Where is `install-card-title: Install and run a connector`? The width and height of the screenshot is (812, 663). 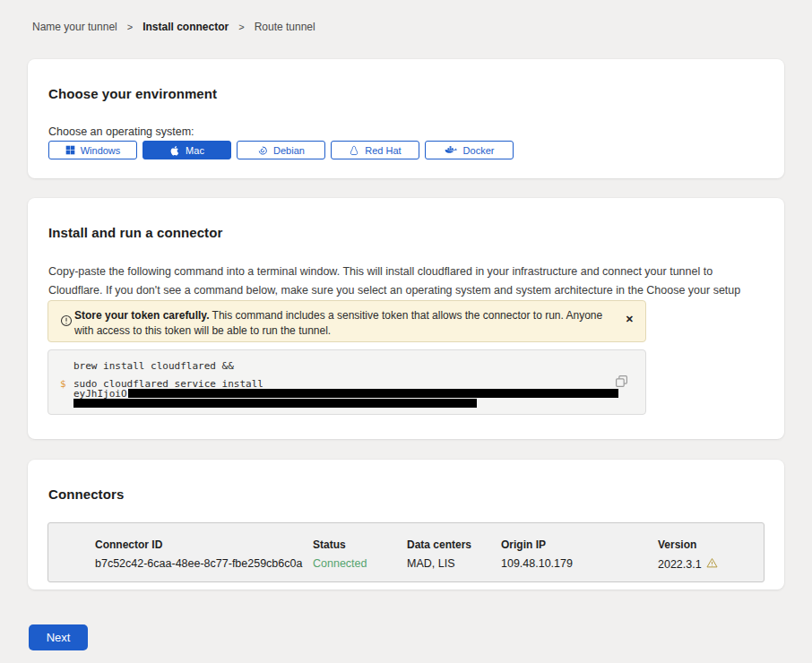 install-card-title: Install and run a connector is located at coordinates (135, 233).